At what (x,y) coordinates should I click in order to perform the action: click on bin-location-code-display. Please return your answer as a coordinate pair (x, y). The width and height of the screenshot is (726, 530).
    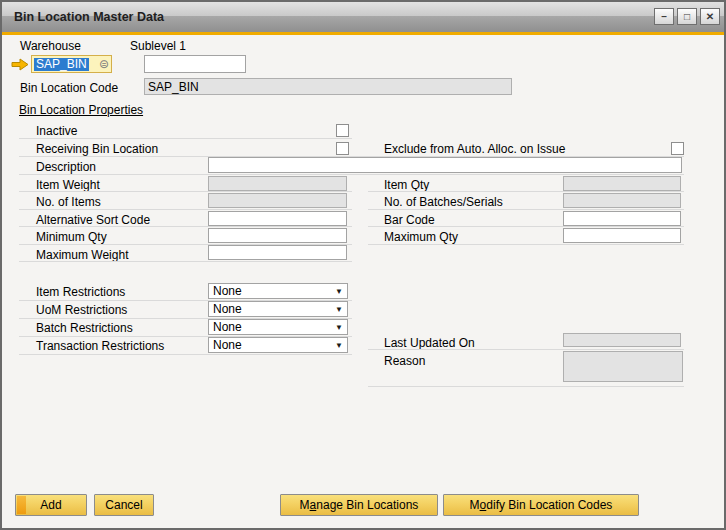
    Looking at the image, I should click on (328, 86).